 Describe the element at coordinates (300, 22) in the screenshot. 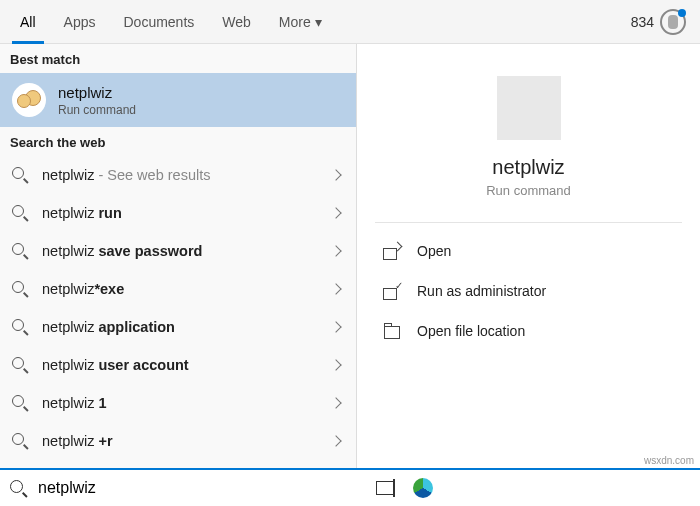

I see `tab-more: More ▾` at that location.